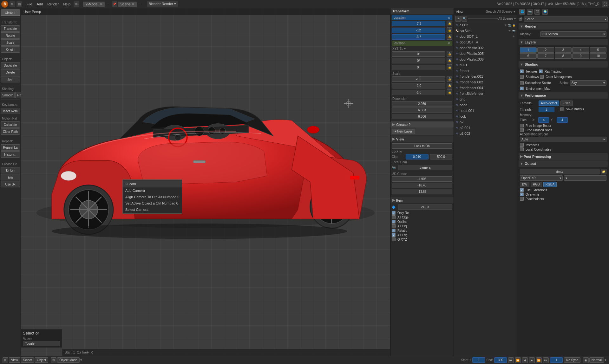  What do you see at coordinates (419, 54) in the screenshot?
I see `rot-x-field: 0°` at bounding box center [419, 54].